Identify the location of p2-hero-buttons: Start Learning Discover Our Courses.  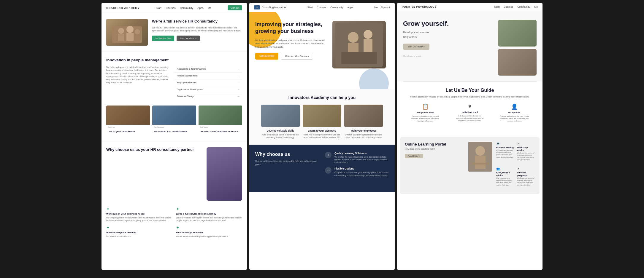
(291, 56).